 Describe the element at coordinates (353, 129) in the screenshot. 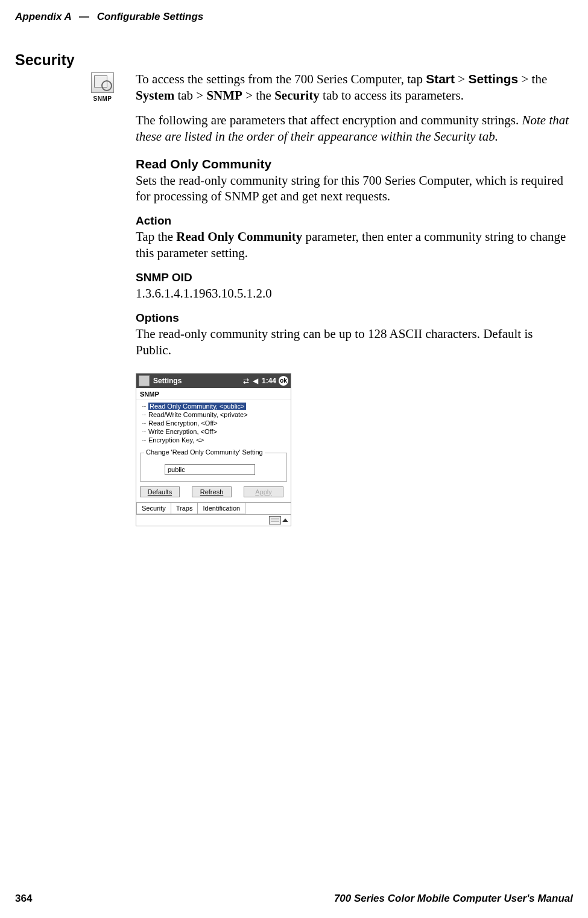

I see `intro-paragraph-2: The following are parameters that affect…` at that location.